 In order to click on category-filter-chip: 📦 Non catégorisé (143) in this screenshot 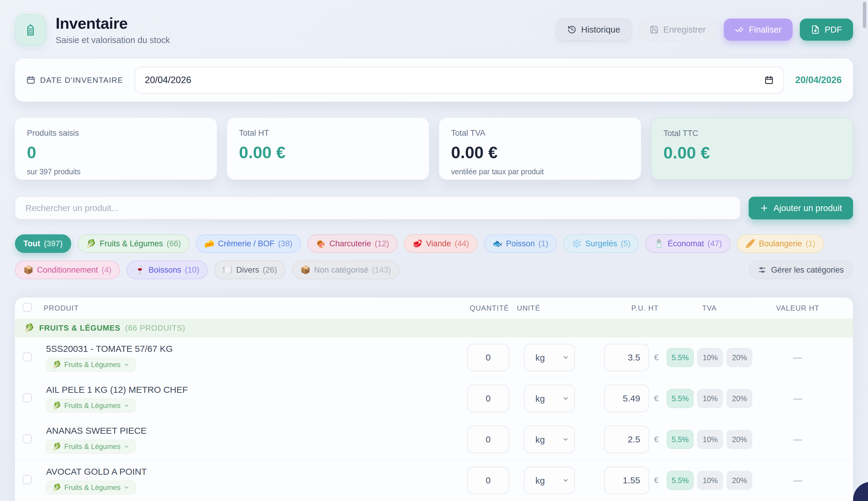, I will do `click(346, 270)`.